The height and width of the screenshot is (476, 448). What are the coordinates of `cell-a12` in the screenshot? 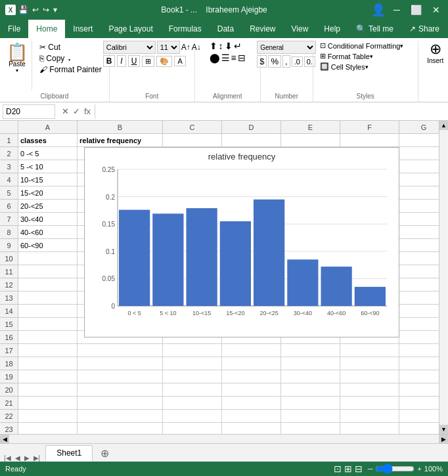 It's located at (48, 285).